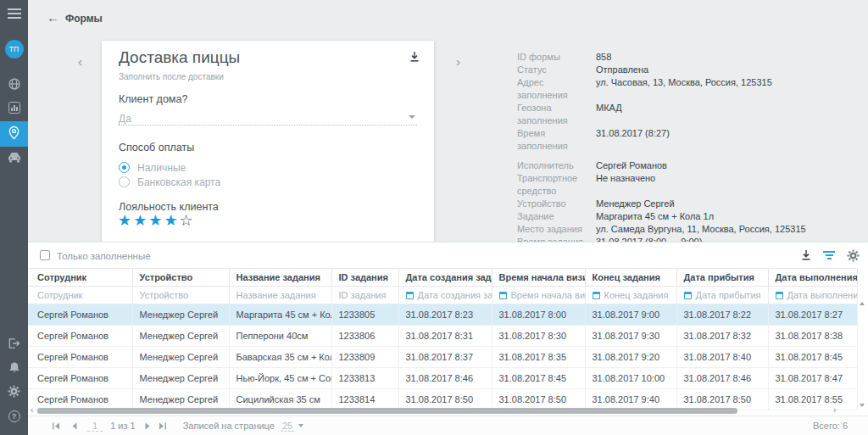 The image size is (868, 435). I want to click on radio-option-card: Банковская карта, so click(170, 181).